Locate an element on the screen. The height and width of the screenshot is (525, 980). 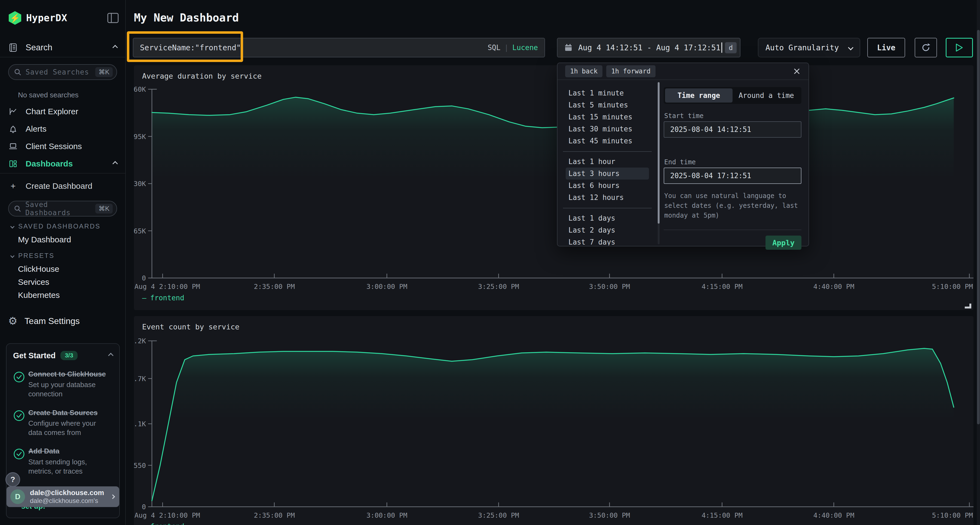
relative-time-option: Last 2 days is located at coordinates (607, 230).